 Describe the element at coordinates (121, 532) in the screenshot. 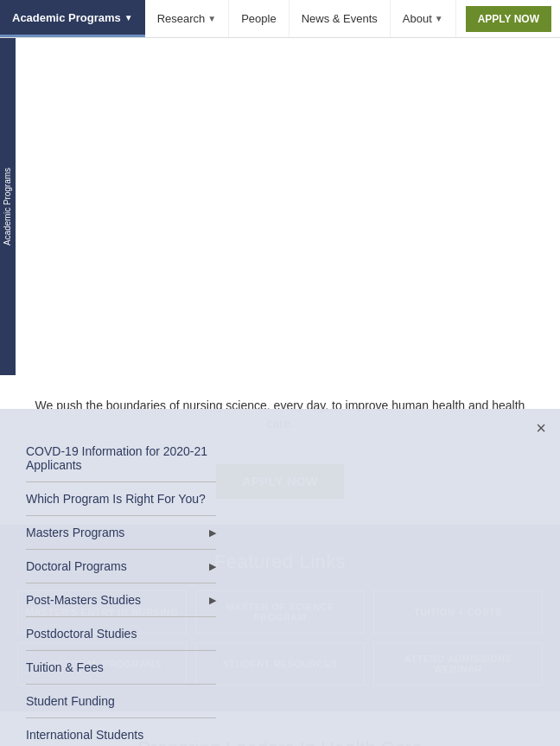

I see `dropdown-item-masters: Masters Programs ▶` at that location.